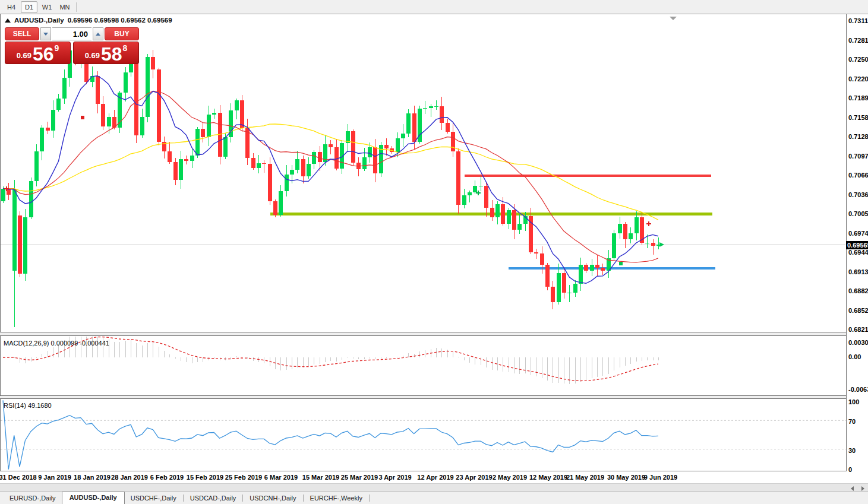 The image size is (868, 504). Describe the element at coordinates (548, 477) in the screenshot. I see `time-axis-label: 12 May 2019` at that location.